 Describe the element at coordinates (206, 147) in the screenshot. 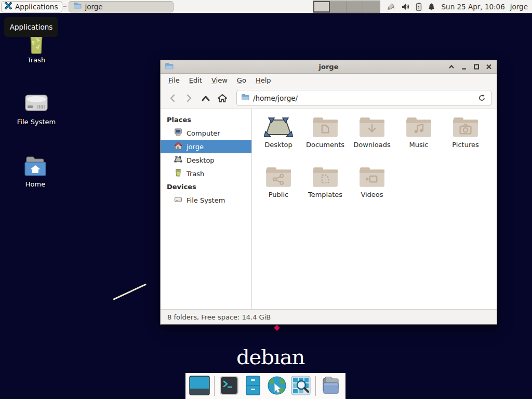

I see `sidebar-item-jorge: jorge` at that location.